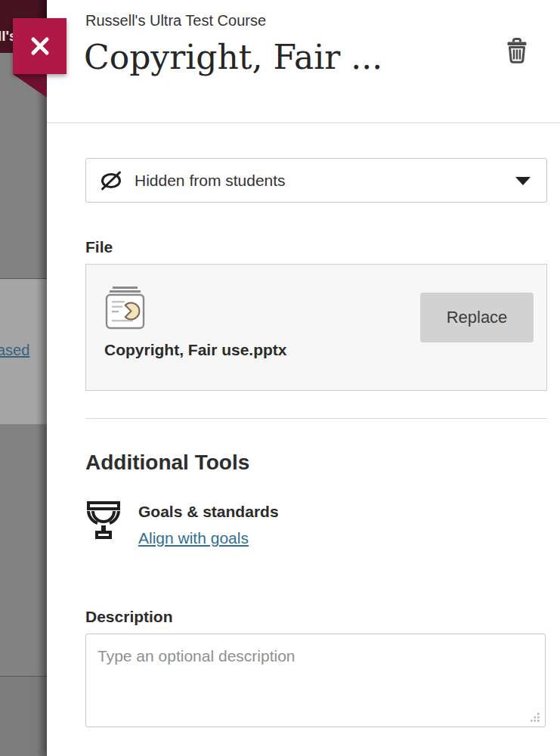  Describe the element at coordinates (316, 680) in the screenshot. I see `description-textarea` at that location.